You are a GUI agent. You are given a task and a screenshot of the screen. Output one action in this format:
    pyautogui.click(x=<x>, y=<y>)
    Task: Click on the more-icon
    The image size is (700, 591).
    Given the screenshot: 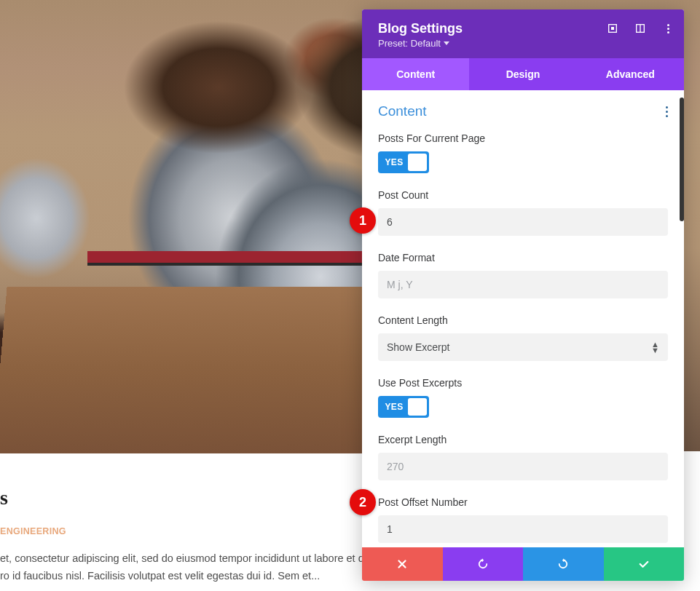 What is the action you would take?
    pyautogui.click(x=668, y=28)
    